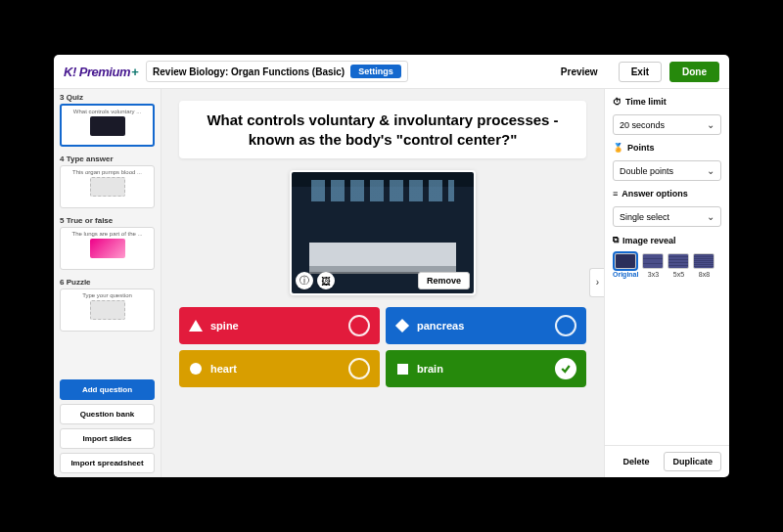  What do you see at coordinates (705, 274) in the screenshot?
I see `reveal-option-label: 8x8` at bounding box center [705, 274].